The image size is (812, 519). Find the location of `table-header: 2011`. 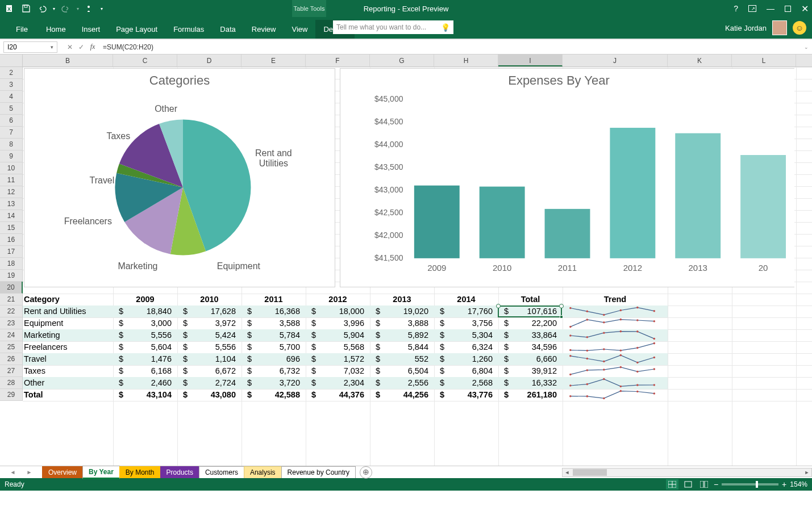

table-header: 2011 is located at coordinates (274, 300).